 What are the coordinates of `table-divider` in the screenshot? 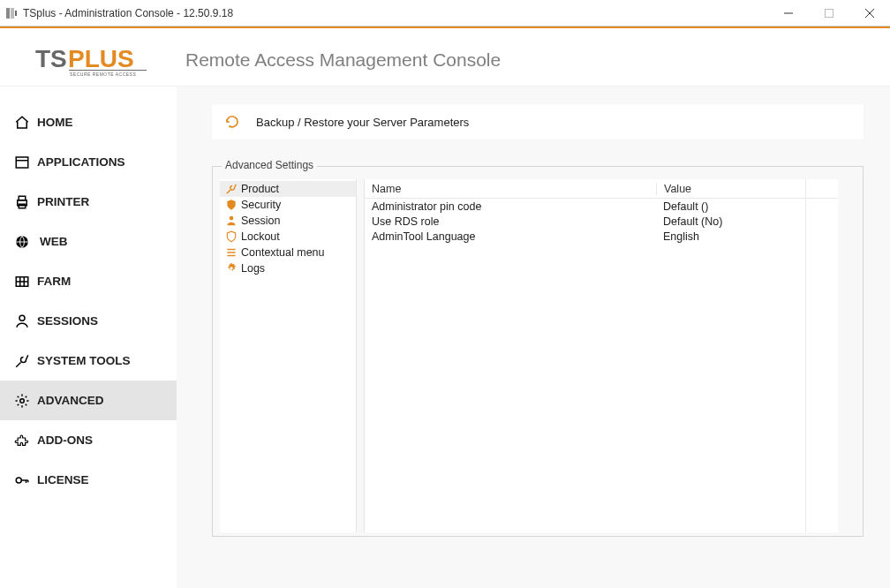 It's located at (805, 356).